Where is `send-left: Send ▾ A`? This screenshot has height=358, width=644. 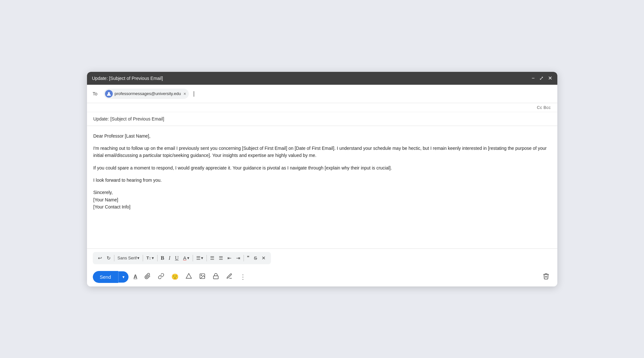 send-left: Send ▾ A is located at coordinates (171, 277).